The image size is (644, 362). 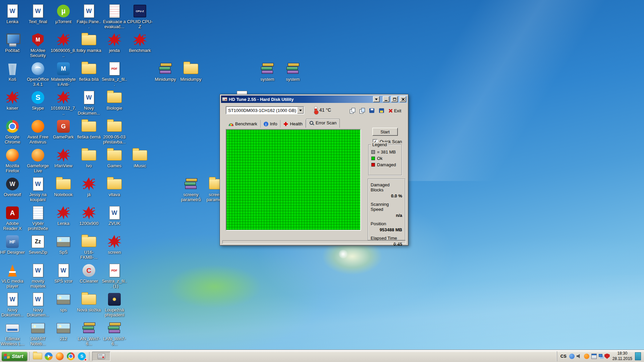 What do you see at coordinates (63, 18) in the screenshot?
I see `desktop-icon: µTorrent` at bounding box center [63, 18].